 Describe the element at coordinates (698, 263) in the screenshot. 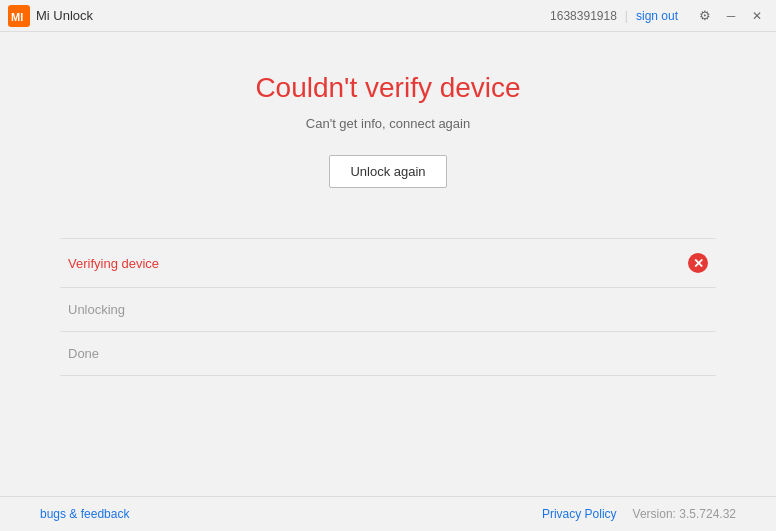

I see `step-error-icon: ✕` at that location.